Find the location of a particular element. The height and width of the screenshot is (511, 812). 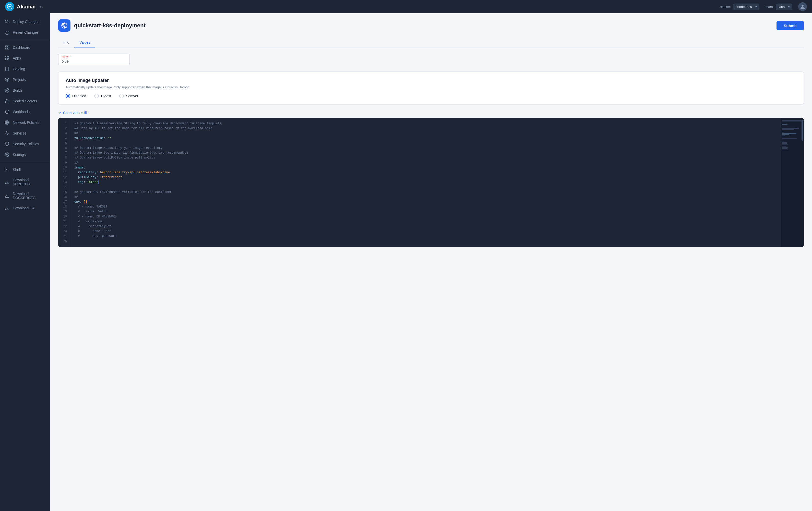

sidebar-label-workloads: Workloads is located at coordinates (21, 112).